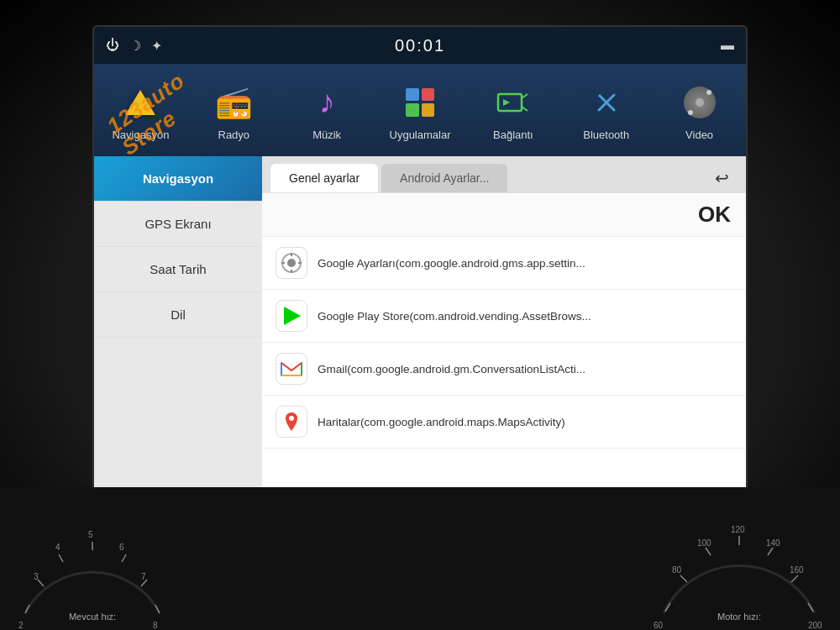 The image size is (840, 630). I want to click on nav-icon-muzik: ♪, so click(327, 102).